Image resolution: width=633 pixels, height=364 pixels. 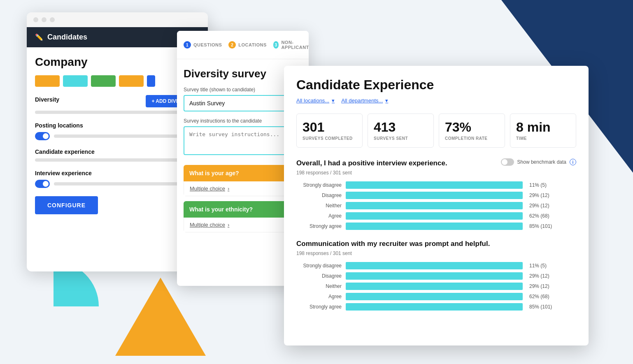 I want to click on stat-time: 8 min TIME, so click(x=543, y=131).